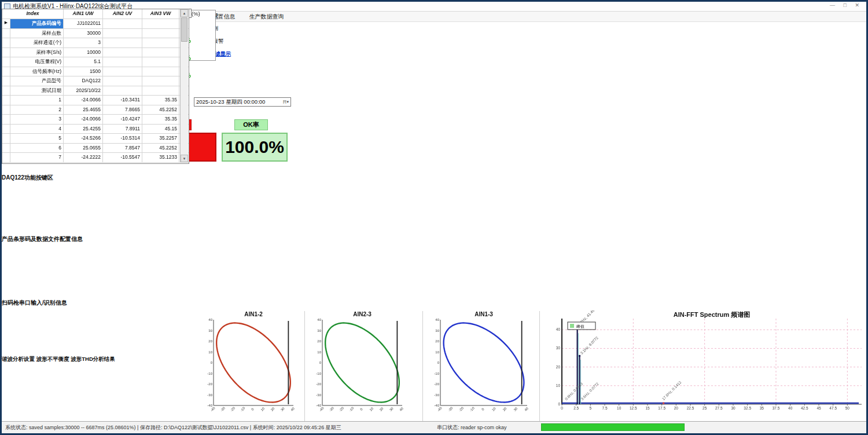 This screenshot has height=435, width=868. What do you see at coordinates (434, 427) in the screenshot?
I see `status-bar: 系统状态: saved samples:30000 -- 6687ms (25.…` at bounding box center [434, 427].